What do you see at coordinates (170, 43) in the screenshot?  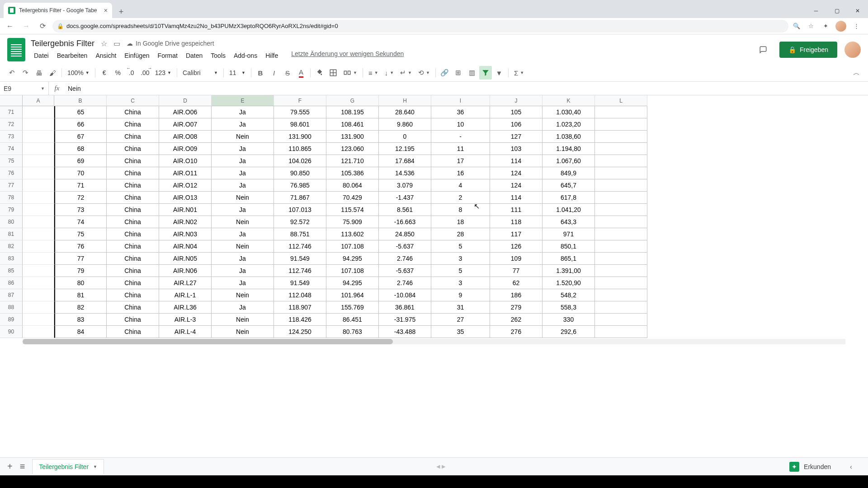 I see `save-status: ☁ In Google Drive gespeichert` at bounding box center [170, 43].